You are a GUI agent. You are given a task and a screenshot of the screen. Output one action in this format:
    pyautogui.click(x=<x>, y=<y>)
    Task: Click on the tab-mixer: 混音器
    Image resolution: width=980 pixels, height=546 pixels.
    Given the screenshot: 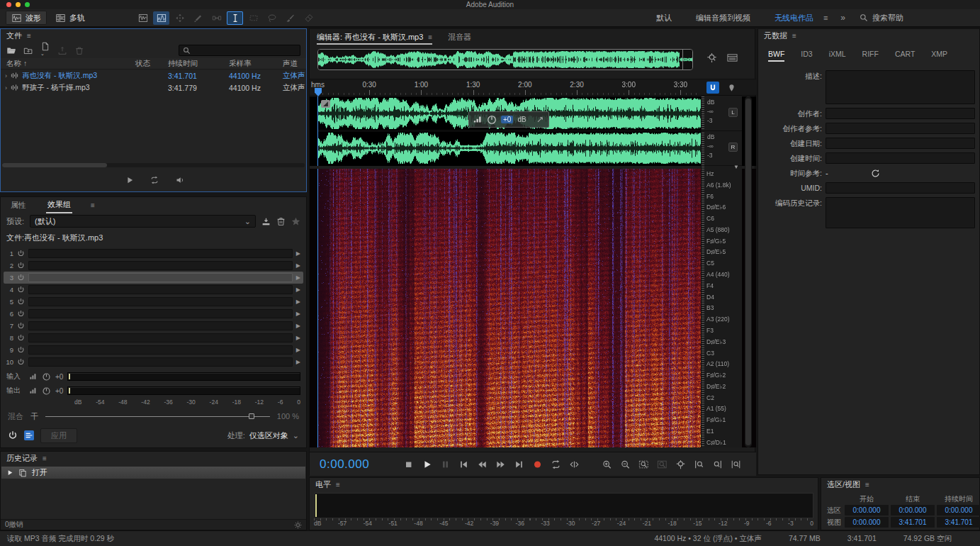 What is the action you would take?
    pyautogui.click(x=459, y=37)
    